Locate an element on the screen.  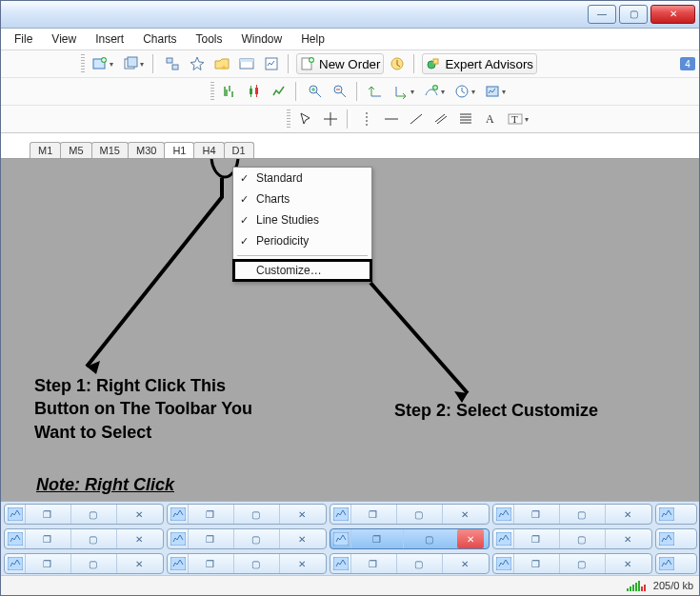
fibonacci-button is located at coordinates (466, 119).